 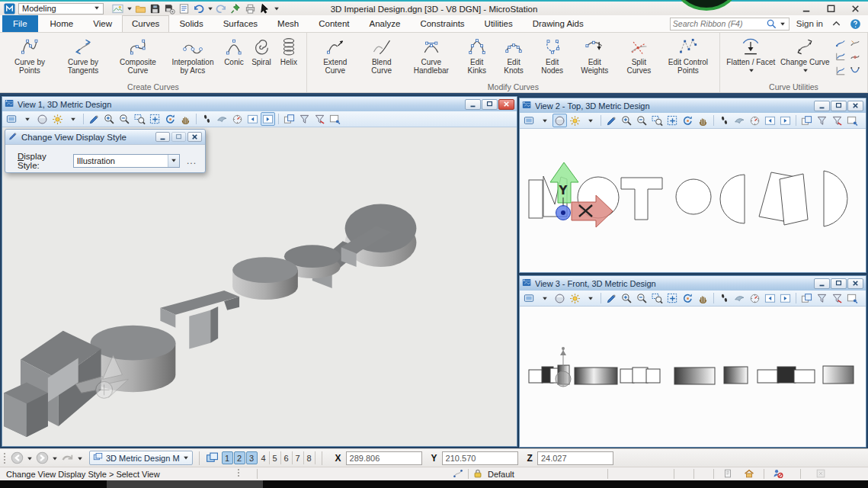 I want to click on view-4-toggle: 4, so click(x=264, y=458).